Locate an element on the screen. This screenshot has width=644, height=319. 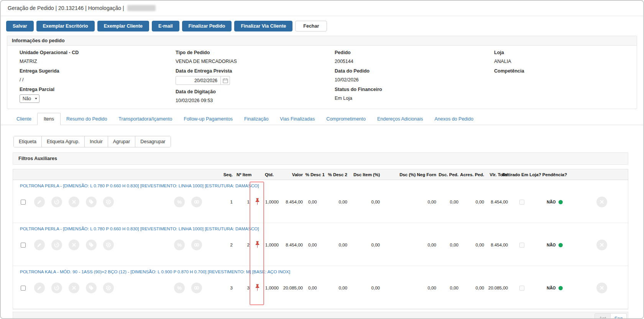
header-valor: Valor is located at coordinates (292, 175).